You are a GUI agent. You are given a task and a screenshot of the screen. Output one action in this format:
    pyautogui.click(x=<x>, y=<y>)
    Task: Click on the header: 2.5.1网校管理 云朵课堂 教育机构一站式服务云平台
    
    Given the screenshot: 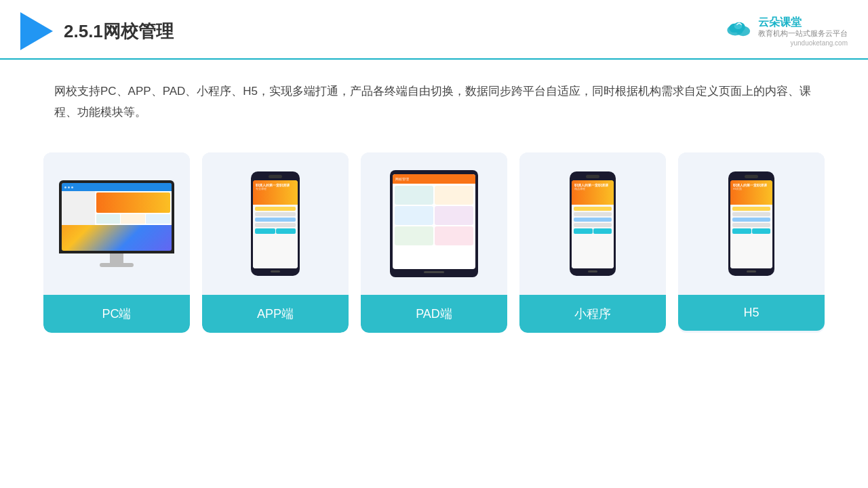 What is the action you would take?
    pyautogui.click(x=434, y=30)
    